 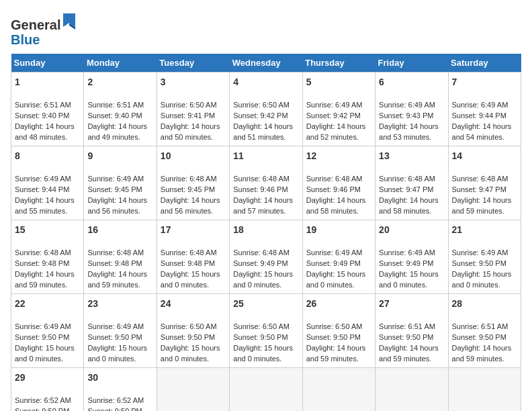 What do you see at coordinates (412, 63) in the screenshot?
I see `col-header-friday: Friday` at bounding box center [412, 63].